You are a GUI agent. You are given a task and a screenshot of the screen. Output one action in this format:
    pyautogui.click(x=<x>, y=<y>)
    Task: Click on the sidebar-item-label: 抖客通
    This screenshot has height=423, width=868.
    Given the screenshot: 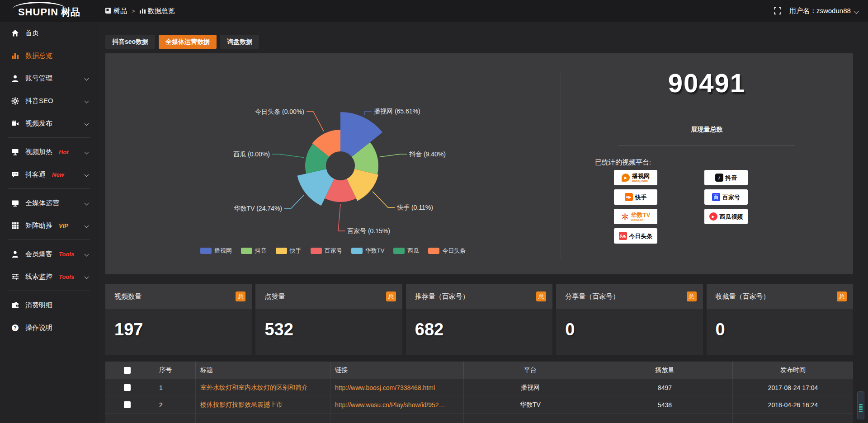 What is the action you would take?
    pyautogui.click(x=35, y=174)
    